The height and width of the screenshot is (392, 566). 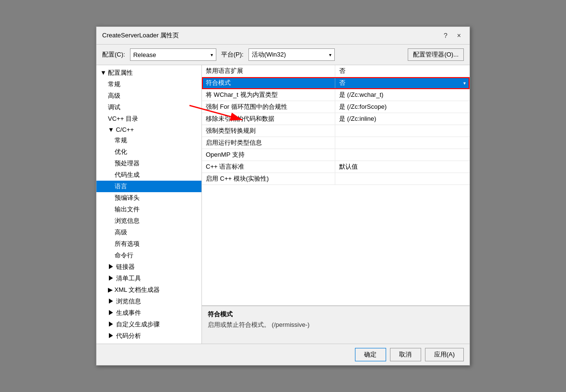 What do you see at coordinates (269, 55) in the screenshot?
I see `platform-value: 活动(Win32)` at bounding box center [269, 55].